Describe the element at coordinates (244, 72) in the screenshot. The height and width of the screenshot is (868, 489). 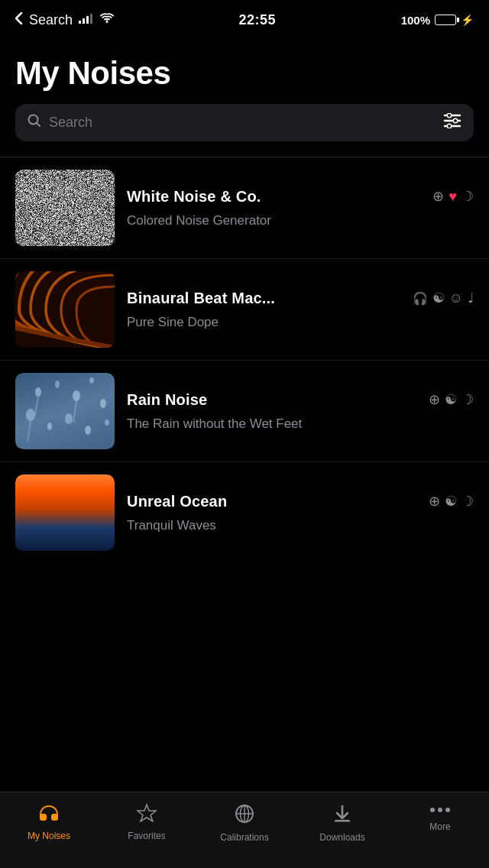
I see `page-title: My Noises` at that location.